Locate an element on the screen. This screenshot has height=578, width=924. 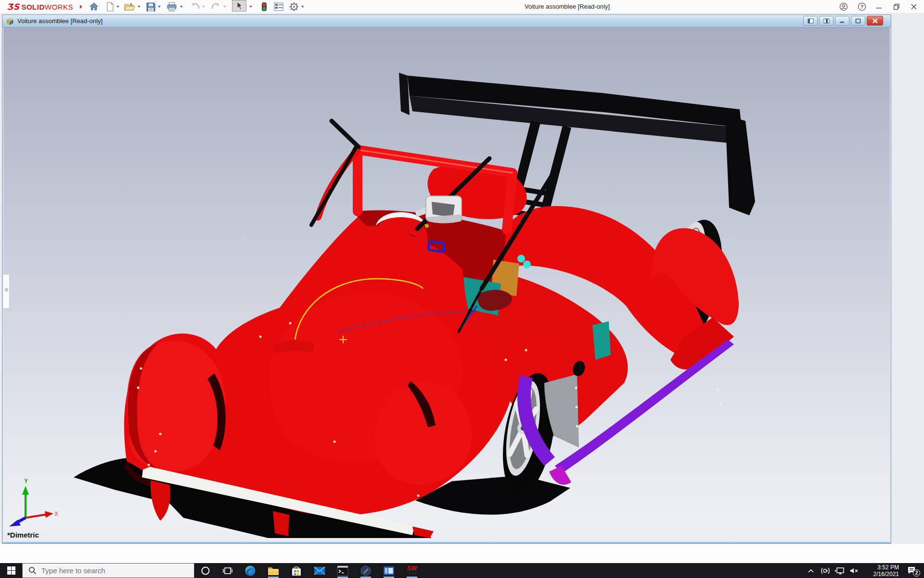
help-icon: ? is located at coordinates (862, 7).